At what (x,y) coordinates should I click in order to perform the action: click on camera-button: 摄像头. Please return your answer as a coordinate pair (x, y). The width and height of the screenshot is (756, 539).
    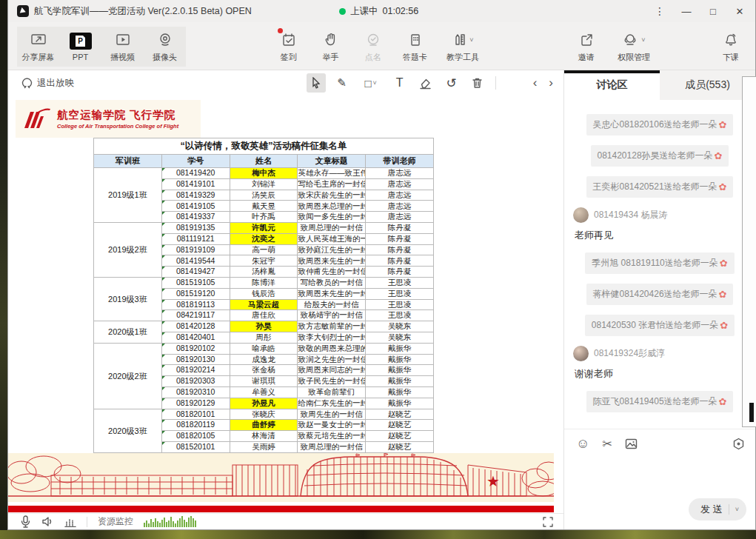
    Looking at the image, I should click on (164, 47).